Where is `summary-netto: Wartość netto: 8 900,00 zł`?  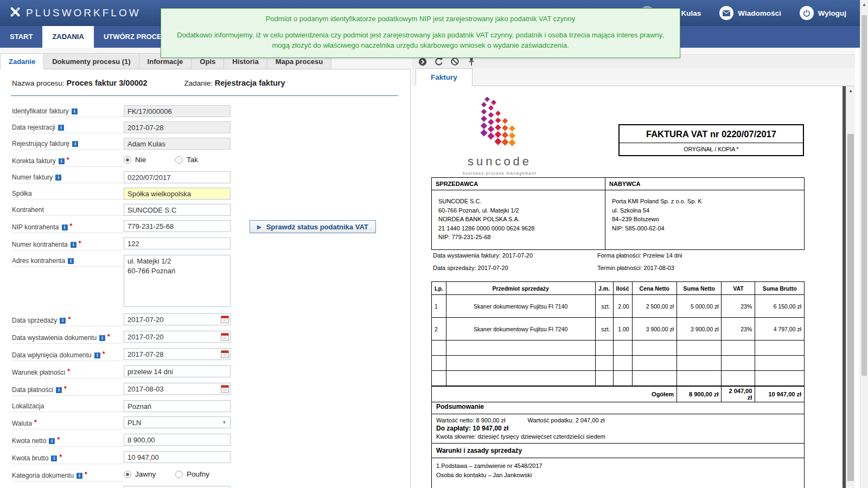
summary-netto: Wartość netto: 8 900,00 zł is located at coordinates (471, 420).